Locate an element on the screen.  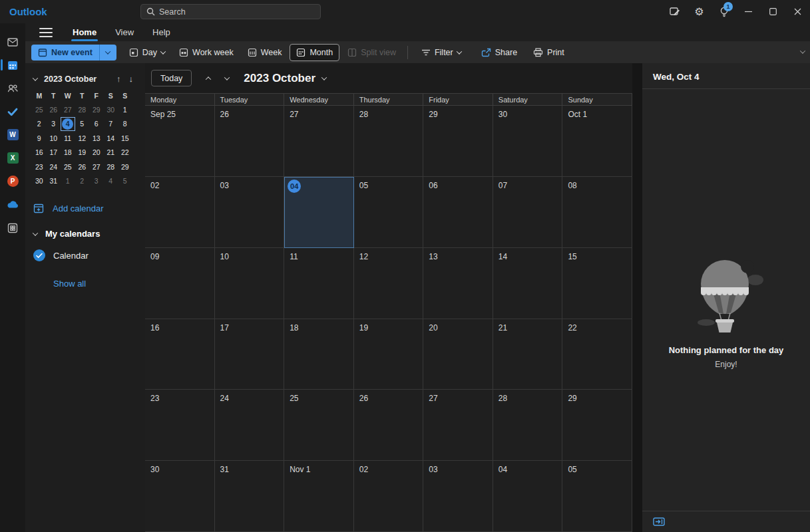
mini-calendar-date: 18 is located at coordinates (68, 153).